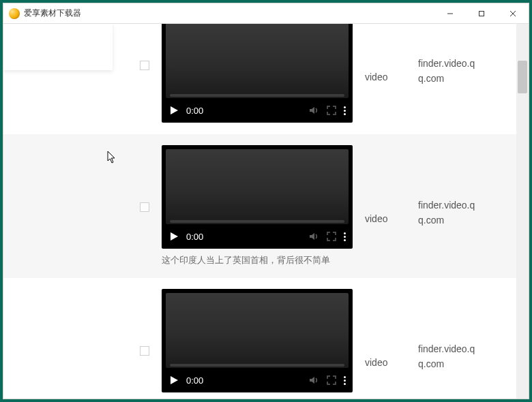 This screenshot has height=402, width=532. I want to click on app-icon, so click(14, 14).